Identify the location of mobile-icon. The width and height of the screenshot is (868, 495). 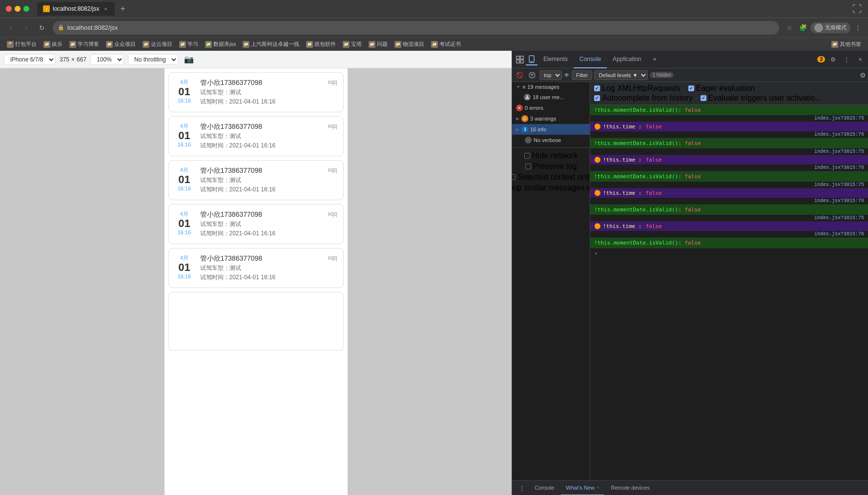
(532, 60).